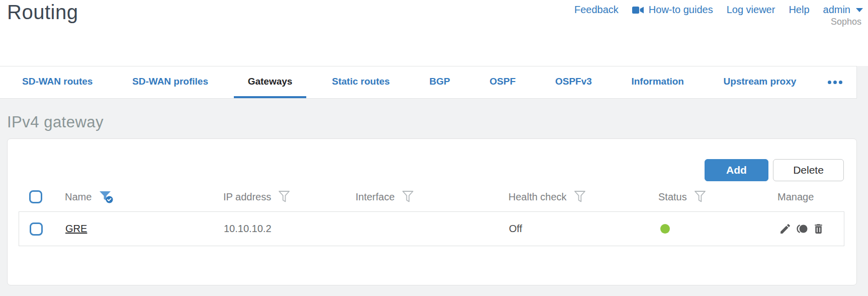  I want to click on row-ip-cell: 10.10.10.2, so click(290, 229).